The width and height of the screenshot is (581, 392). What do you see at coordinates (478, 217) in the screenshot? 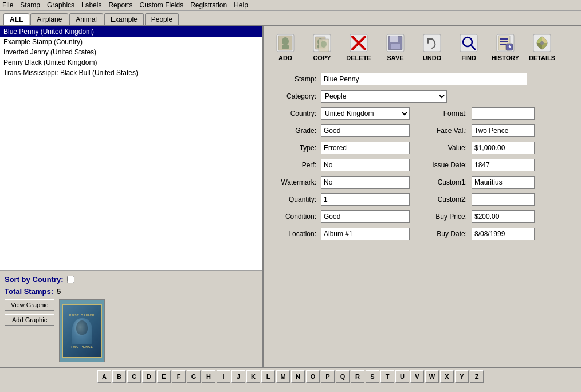
I see `buyprice-half: Buy Price:` at bounding box center [478, 217].